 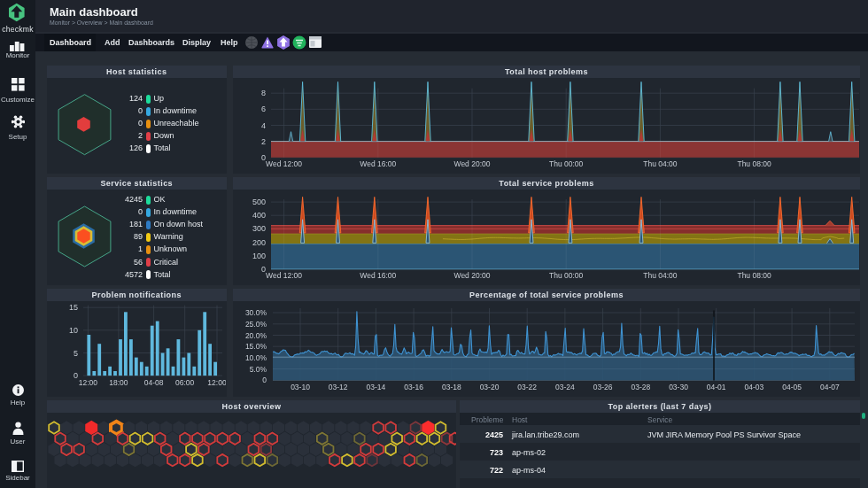 What do you see at coordinates (259, 229) in the screenshot?
I see `svg-text: 300` at bounding box center [259, 229].